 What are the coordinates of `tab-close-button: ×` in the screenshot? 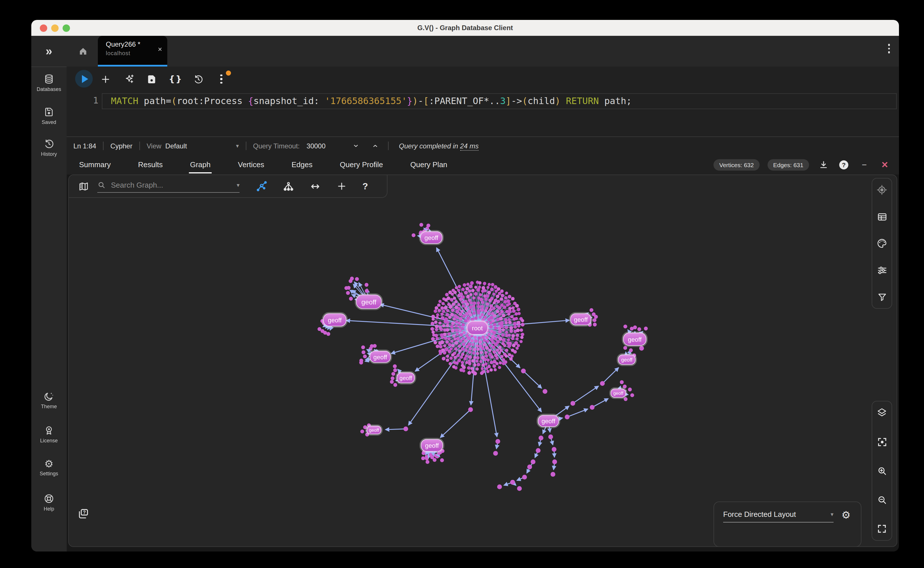 It's located at (160, 49).